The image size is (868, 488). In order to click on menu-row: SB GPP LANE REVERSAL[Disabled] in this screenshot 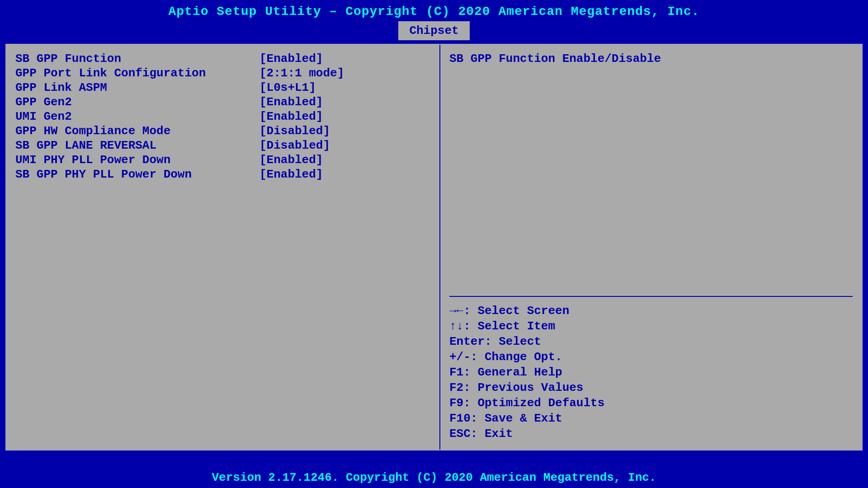, I will do `click(223, 145)`.